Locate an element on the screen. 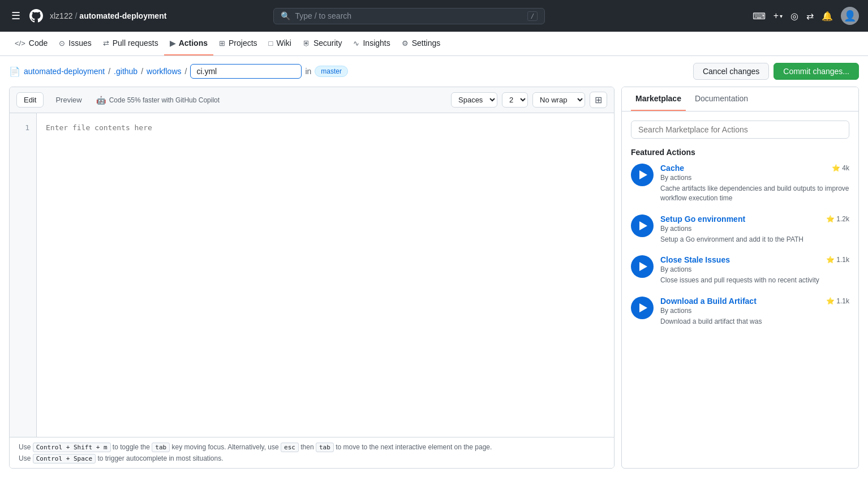 The image size is (868, 485). edit-tab-button: Edit is located at coordinates (30, 100).